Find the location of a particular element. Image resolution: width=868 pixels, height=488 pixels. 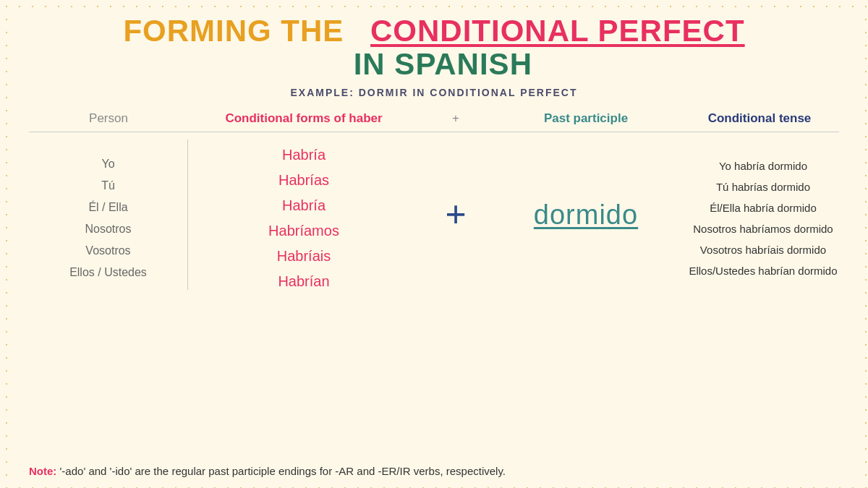

col-header-conditional: Conditional tense is located at coordinates (760, 119).